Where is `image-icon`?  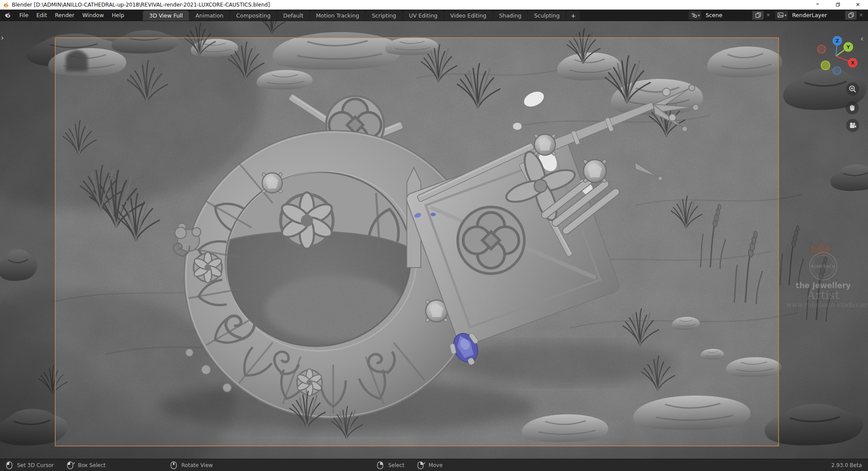
image-icon is located at coordinates (780, 15).